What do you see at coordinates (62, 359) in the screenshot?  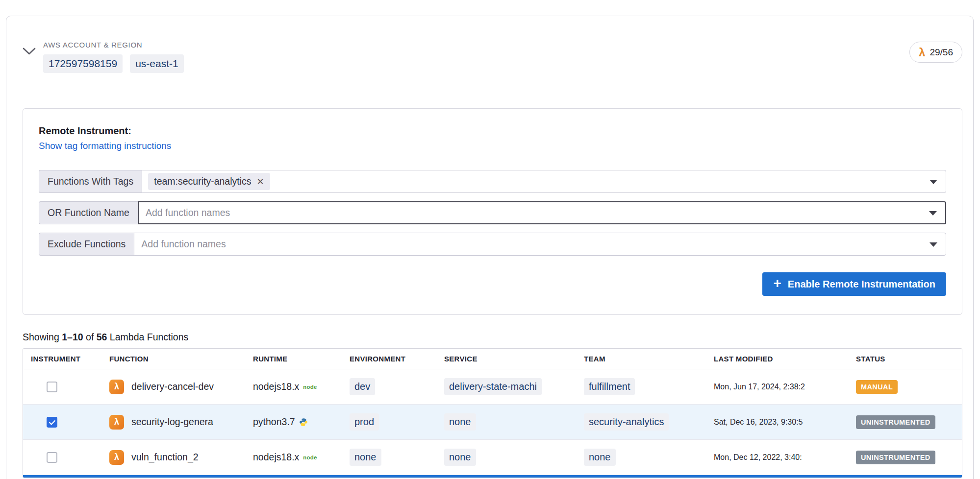 I see `col-instrument: INSTRUMENT` at bounding box center [62, 359].